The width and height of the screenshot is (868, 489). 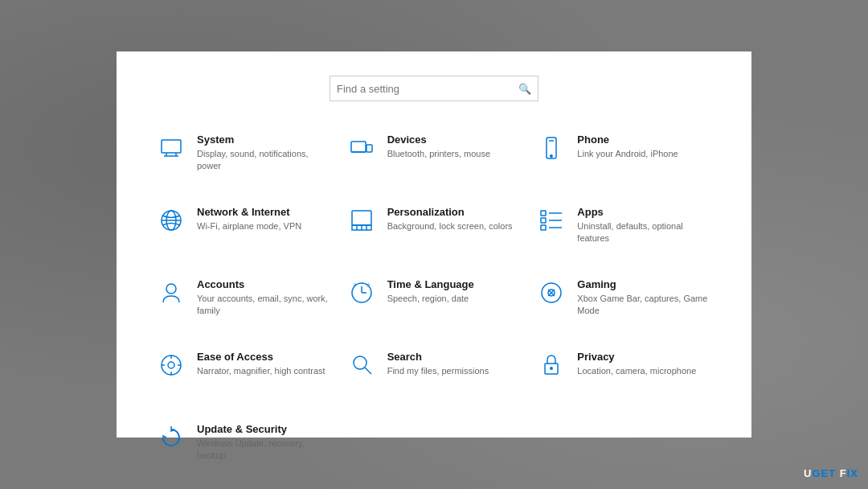 I want to click on gaming-icon, so click(x=551, y=293).